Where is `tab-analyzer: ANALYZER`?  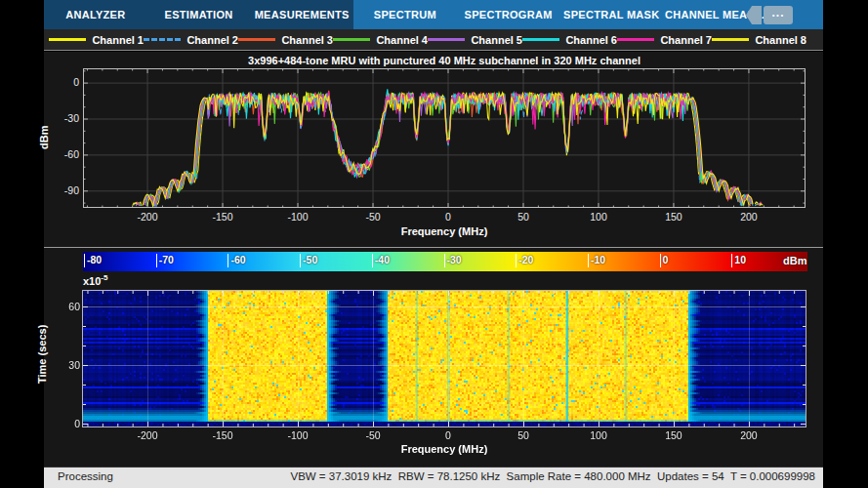
tab-analyzer: ANALYZER is located at coordinates (96, 15).